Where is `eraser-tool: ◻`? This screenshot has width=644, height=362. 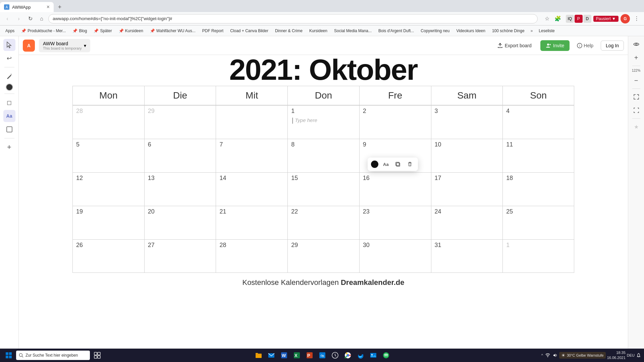
eraser-tool: ◻ is located at coordinates (9, 103).